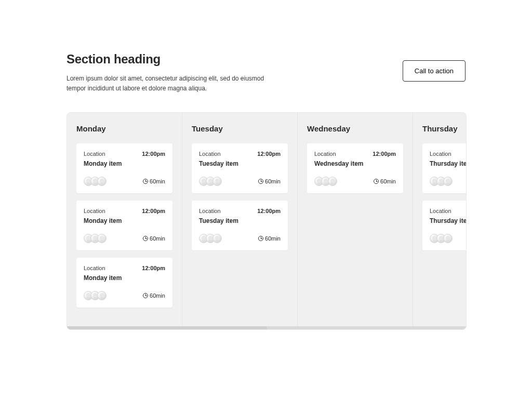 This screenshot has width=532, height=399. Describe the element at coordinates (440, 219) in the screenshot. I see `day-column: ThursdayLocation12:00pmThursday item60mi…` at that location.